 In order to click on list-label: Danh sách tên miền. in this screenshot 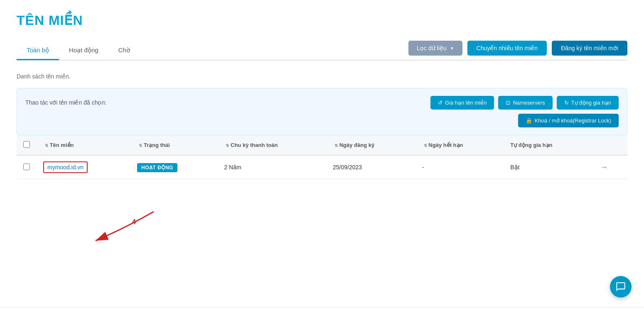, I will do `click(322, 76)`.